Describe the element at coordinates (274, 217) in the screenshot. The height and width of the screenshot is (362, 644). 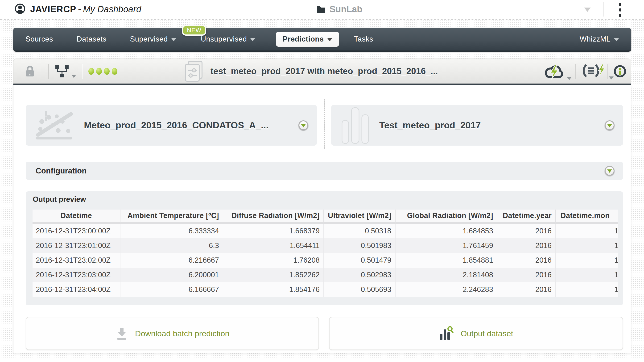
I see `column-header: Diffuse Radiation [W/m2]` at that location.